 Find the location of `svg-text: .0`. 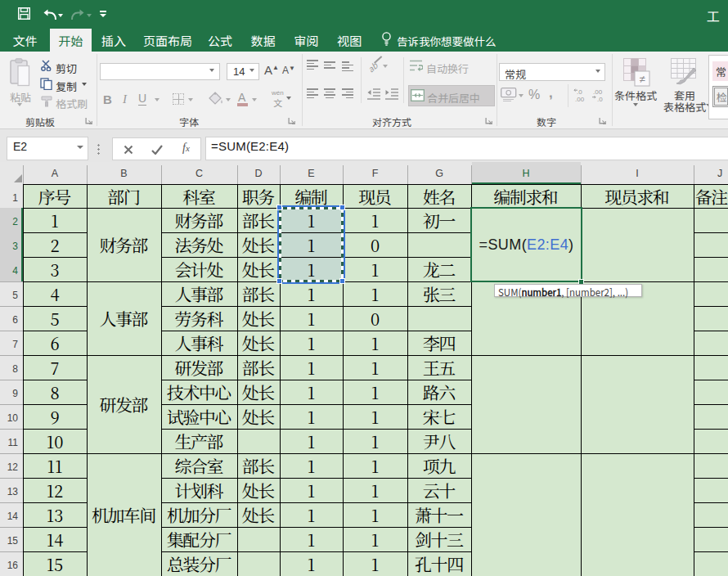

svg-text: .0 is located at coordinates (600, 99).